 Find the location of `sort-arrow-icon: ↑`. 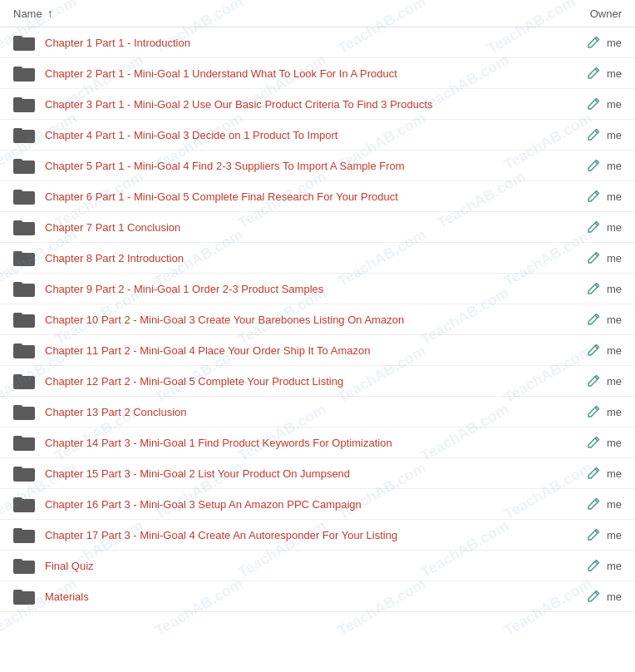

sort-arrow-icon: ↑ is located at coordinates (50, 13).